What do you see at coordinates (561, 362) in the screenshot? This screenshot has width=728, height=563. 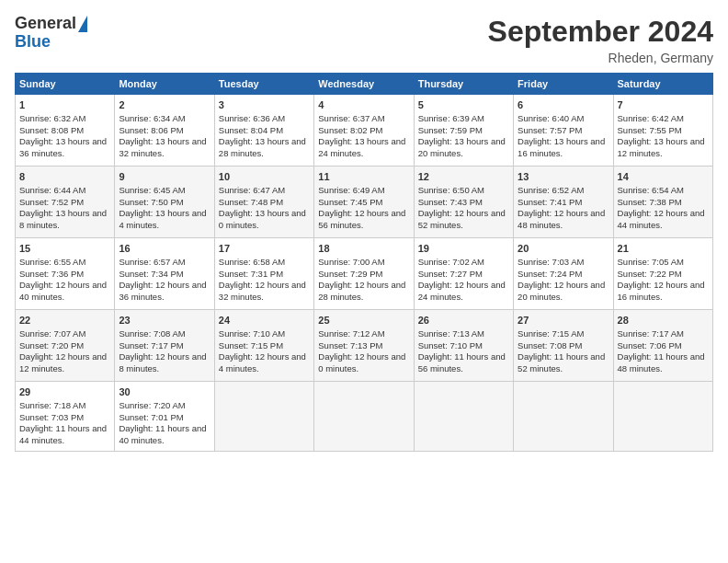 I see `daylight: Daylight: 11 hours and 52 minutes.` at bounding box center [561, 362].